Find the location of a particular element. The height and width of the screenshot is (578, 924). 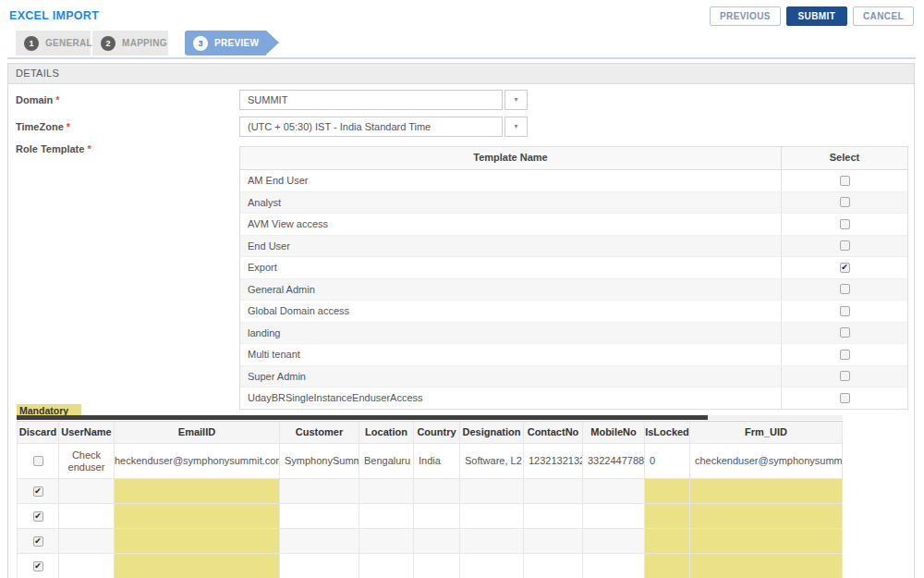

required-asterisk: * is located at coordinates (68, 127).